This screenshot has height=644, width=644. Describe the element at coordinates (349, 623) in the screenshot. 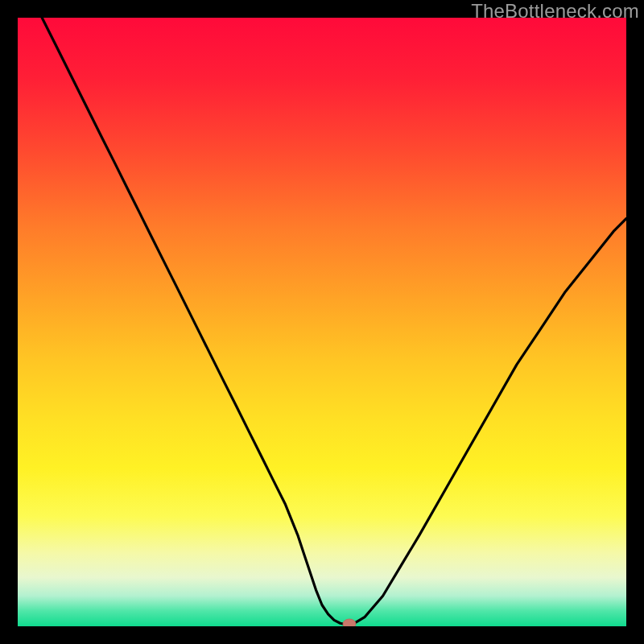

I see `optimal-marker` at that location.